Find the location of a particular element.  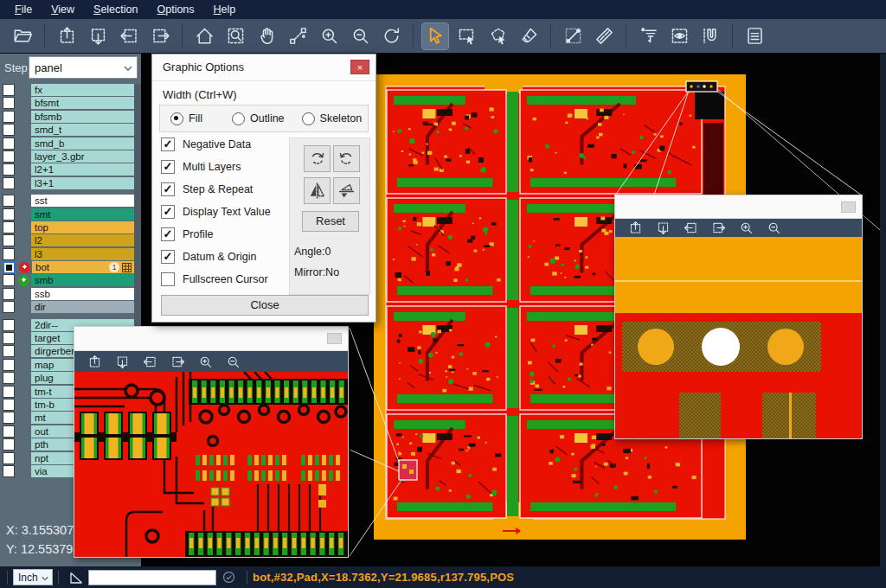

layers-table-icon is located at coordinates (754, 36).